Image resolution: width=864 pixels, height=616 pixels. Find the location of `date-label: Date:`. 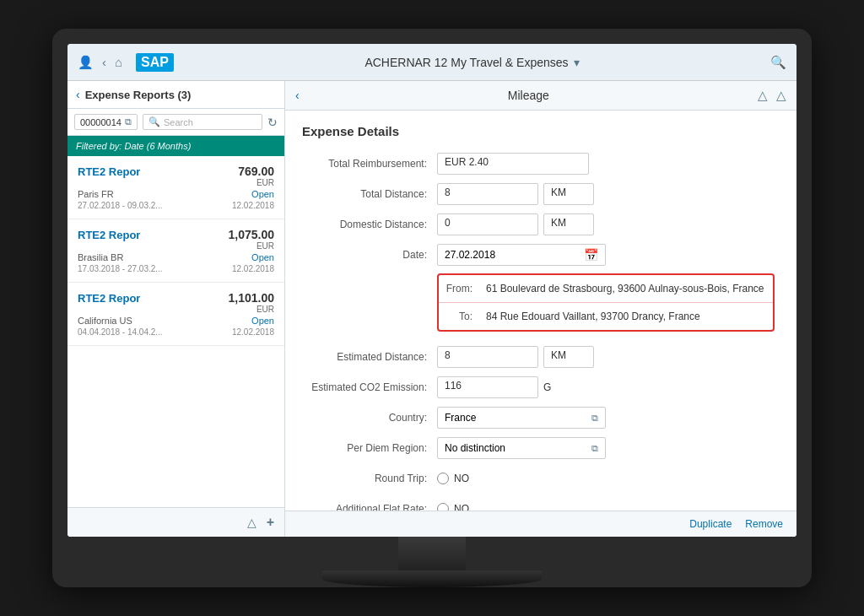

date-label: Date: is located at coordinates (370, 255).